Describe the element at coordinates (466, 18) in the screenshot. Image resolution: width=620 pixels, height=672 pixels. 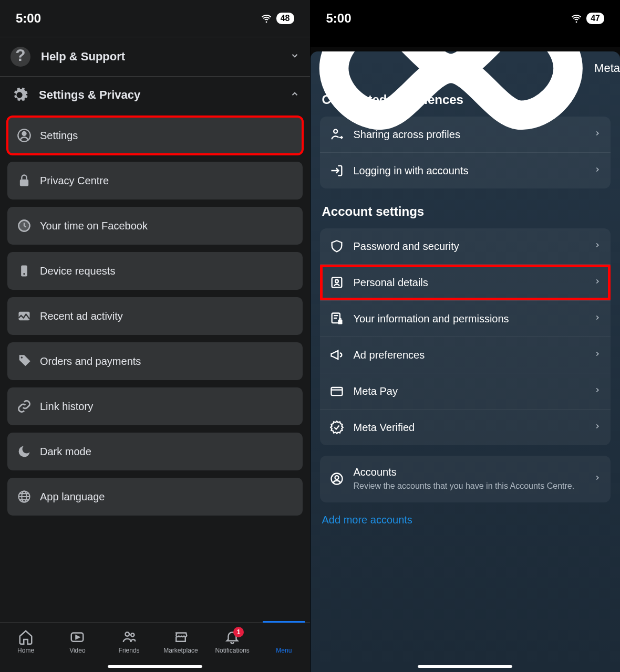
I see `status-bar-right: 5:00 47` at that location.